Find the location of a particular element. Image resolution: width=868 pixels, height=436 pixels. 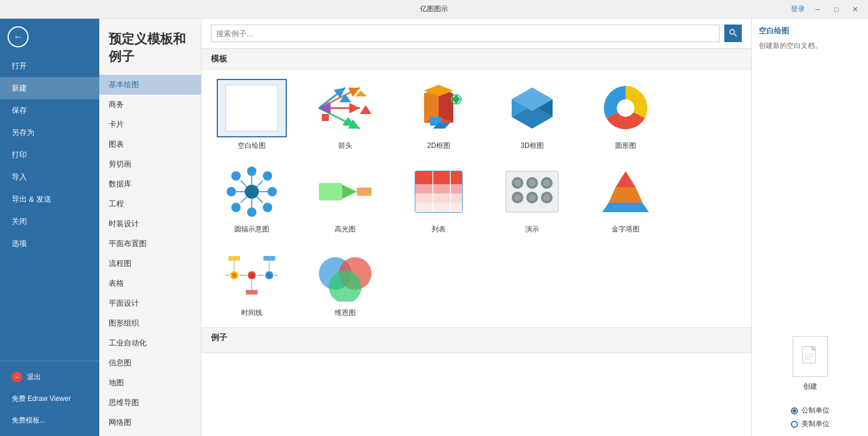

sidebar-item-print: 打印 is located at coordinates (50, 155).